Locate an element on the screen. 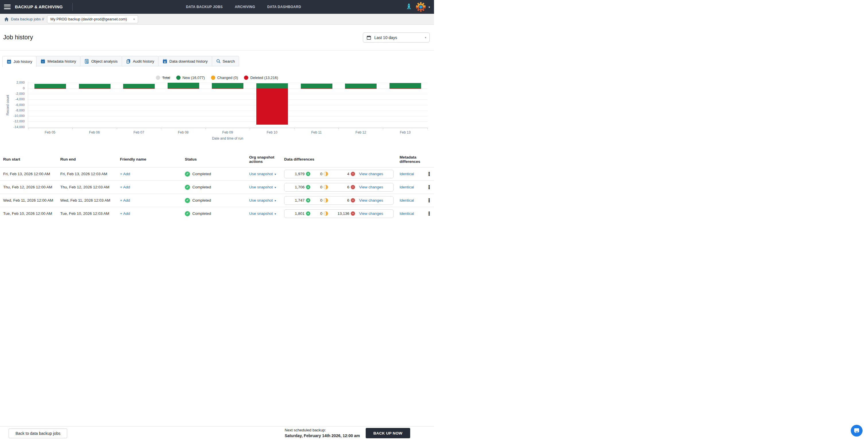 Image resolution: width=868 pixels, height=440 pixels. job-selector-dropdown: My PROD backup (davidr-prod@gearset.com)… is located at coordinates (93, 19).